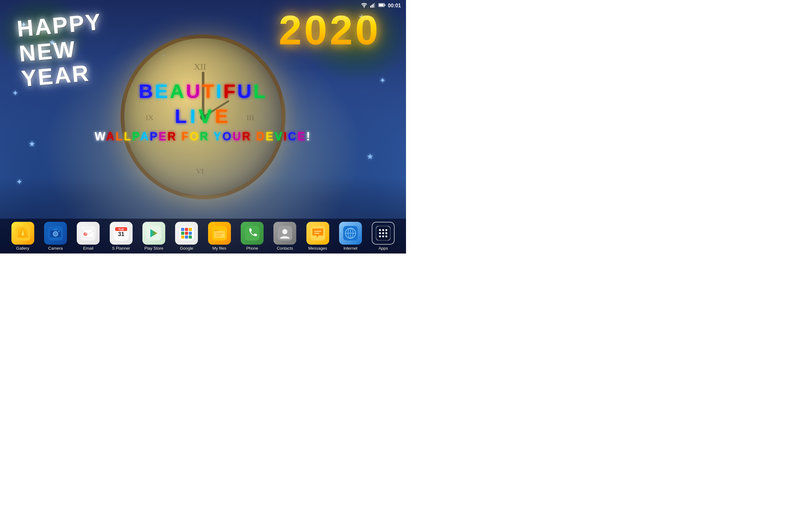 The height and width of the screenshot is (507, 812). Describe the element at coordinates (200, 67) in the screenshot. I see `svg-text: XII` at that location.